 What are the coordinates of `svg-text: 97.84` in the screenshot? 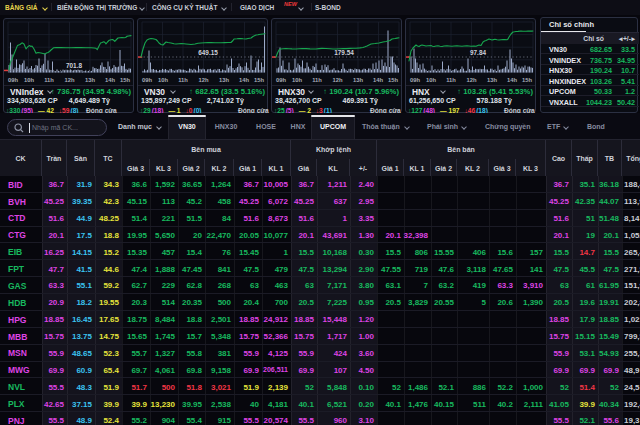 It's located at (478, 52).